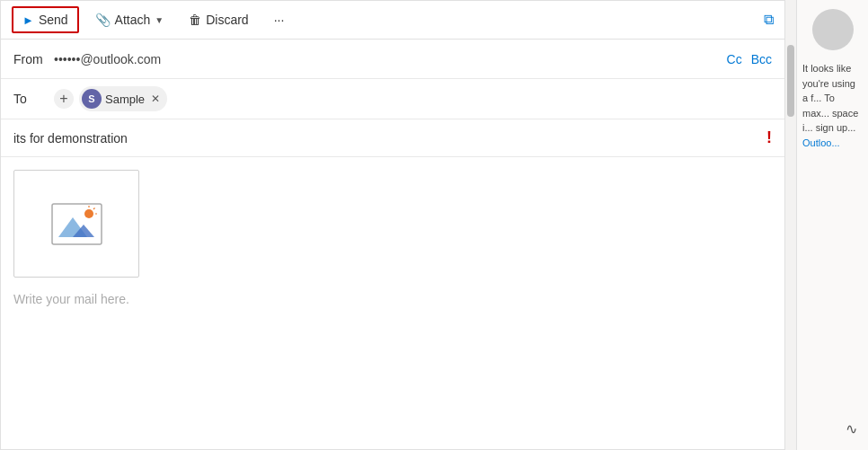 Image resolution: width=868 pixels, height=450 pixels. I want to click on scrollbar-thumb, so click(791, 81).